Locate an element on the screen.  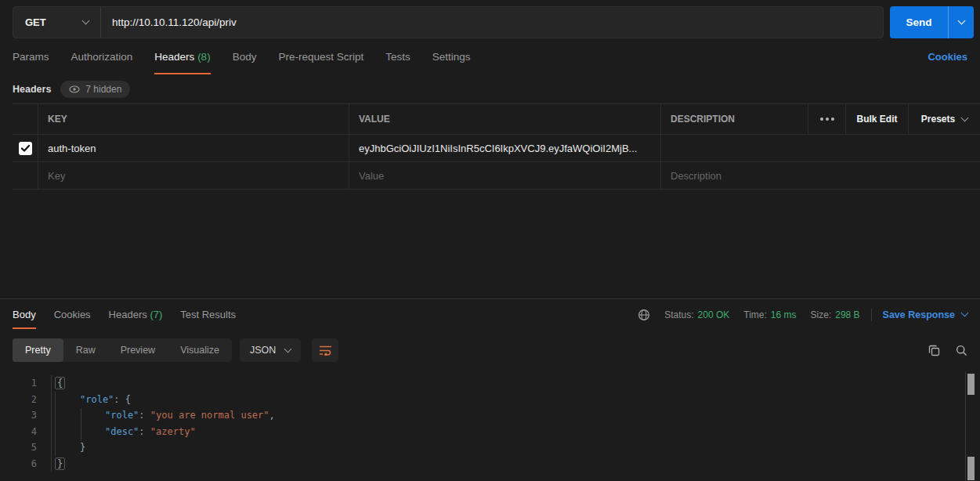
code-content: "desc": "azerty" is located at coordinates (124, 432).